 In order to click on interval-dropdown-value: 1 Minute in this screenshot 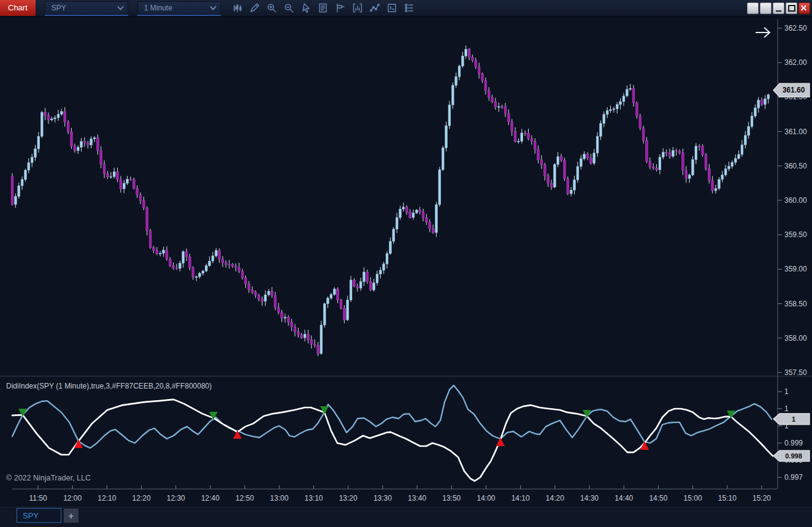, I will do `click(158, 8)`.